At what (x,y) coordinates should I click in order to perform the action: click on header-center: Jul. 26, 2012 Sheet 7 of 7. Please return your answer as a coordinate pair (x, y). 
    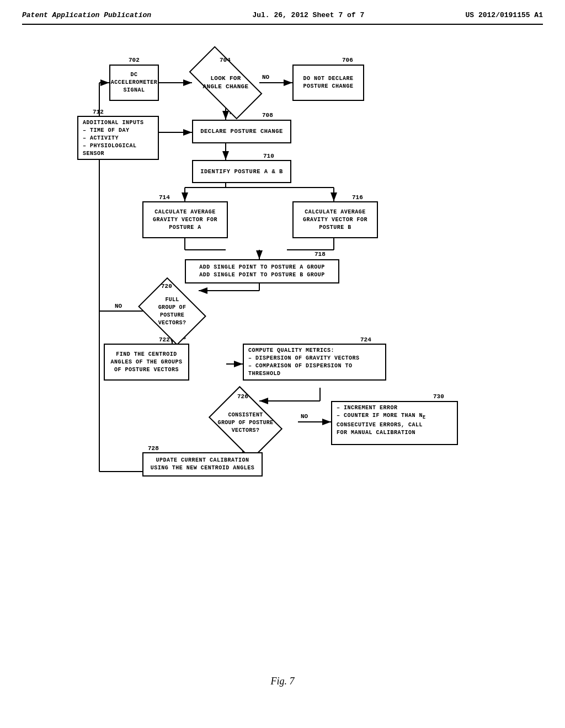
    Looking at the image, I should click on (308, 15).